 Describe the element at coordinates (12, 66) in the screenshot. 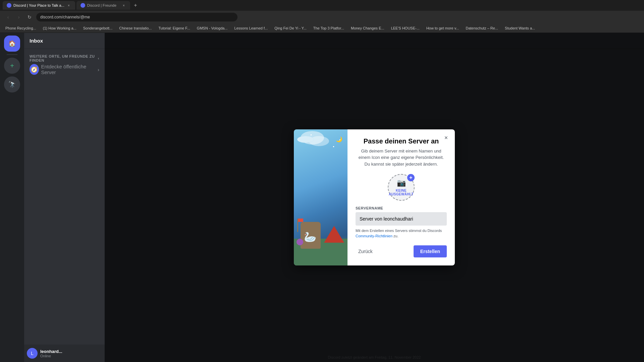

I see `server-icon-1: +` at that location.